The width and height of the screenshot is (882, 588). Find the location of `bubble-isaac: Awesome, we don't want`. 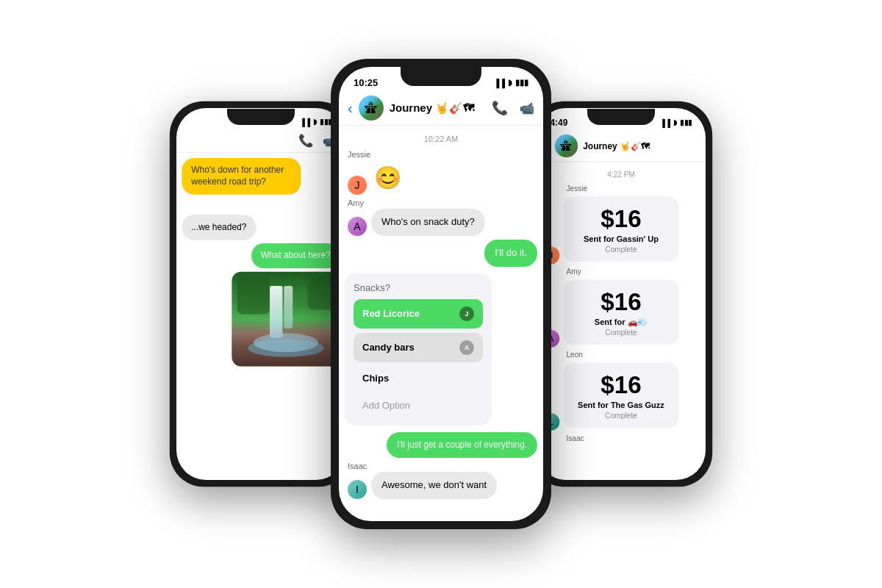

bubble-isaac: Awesome, we don't want is located at coordinates (434, 485).